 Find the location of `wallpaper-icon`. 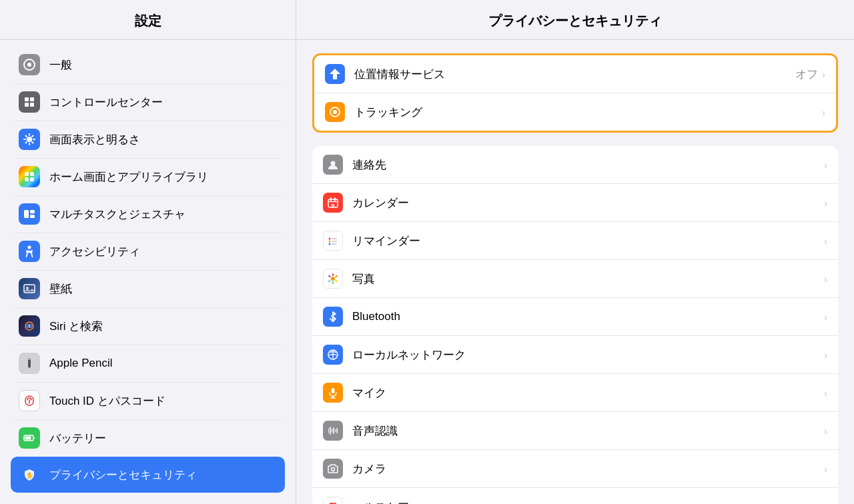

wallpaper-icon is located at coordinates (29, 289).